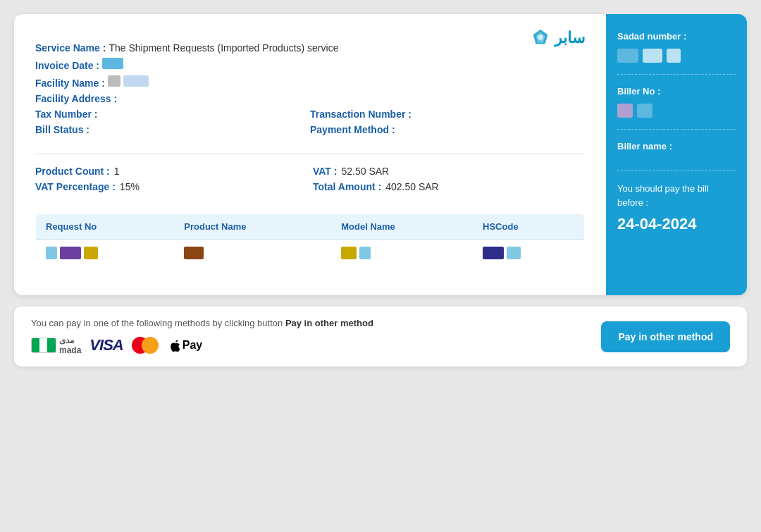 This screenshot has width=761, height=532. Describe the element at coordinates (676, 111) in the screenshot. I see `biller-no-value` at that location.